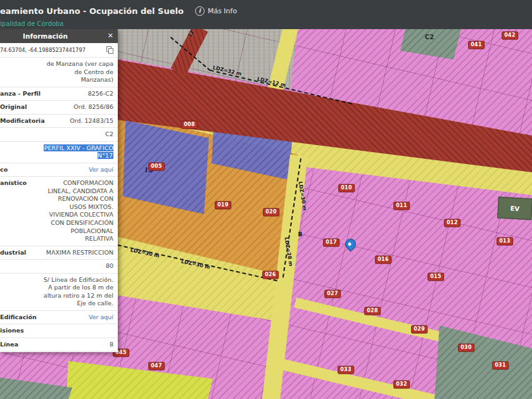 The width and height of the screenshot is (532, 399). I want to click on field-value: 8256-C2, so click(101, 94).